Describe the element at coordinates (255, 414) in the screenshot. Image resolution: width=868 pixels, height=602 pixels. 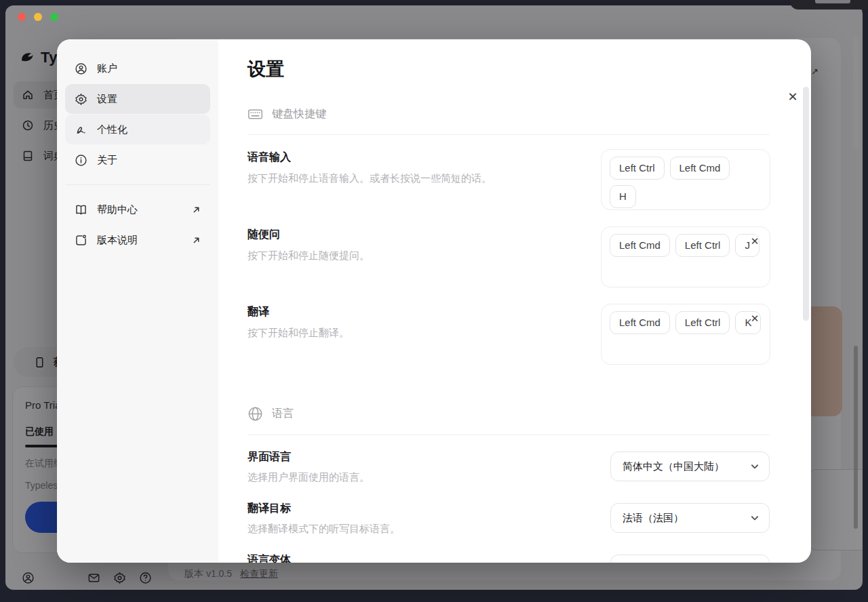
I see `globe-icon` at that location.